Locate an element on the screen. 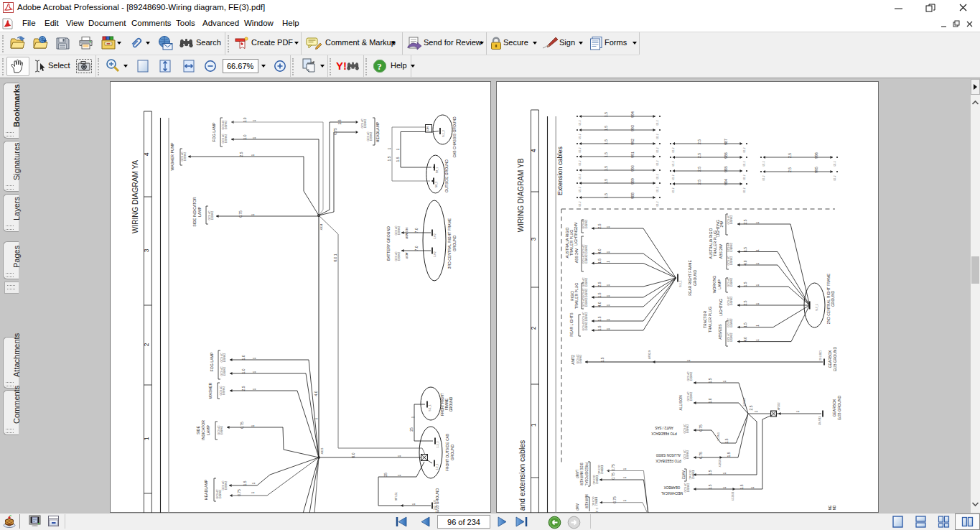 The width and height of the screenshot is (980, 530). svg-text: 996 is located at coordinates (816, 155).